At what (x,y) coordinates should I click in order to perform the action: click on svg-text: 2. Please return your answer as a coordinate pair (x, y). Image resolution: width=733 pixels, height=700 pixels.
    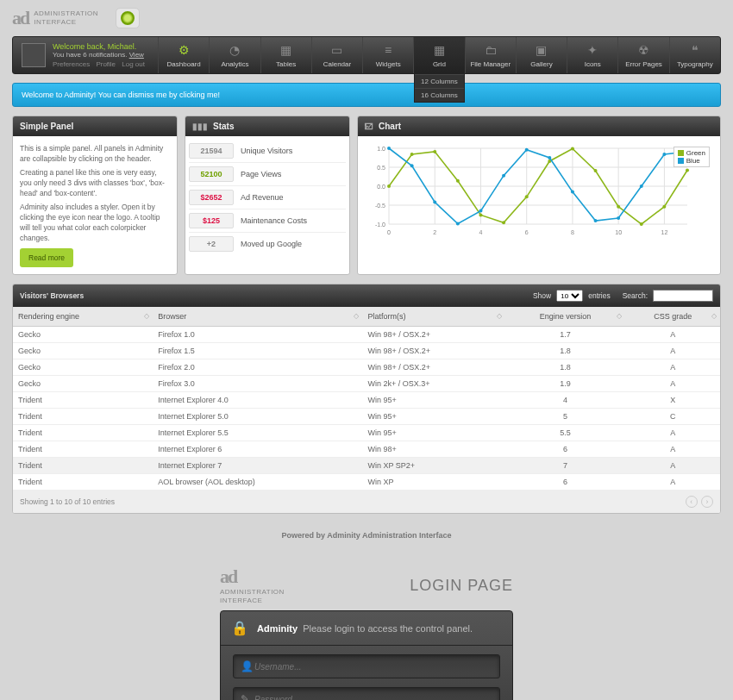
    Looking at the image, I should click on (435, 233).